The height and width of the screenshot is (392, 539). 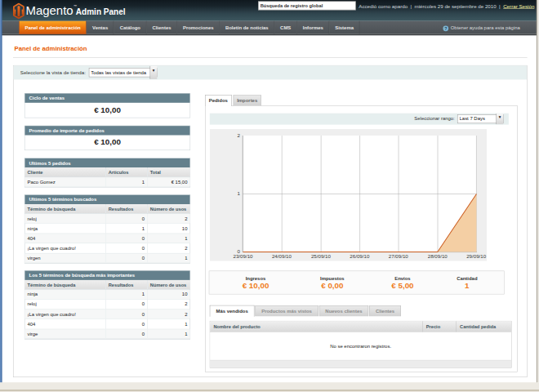 I want to click on svg-text: 28/09/10, so click(x=438, y=256).